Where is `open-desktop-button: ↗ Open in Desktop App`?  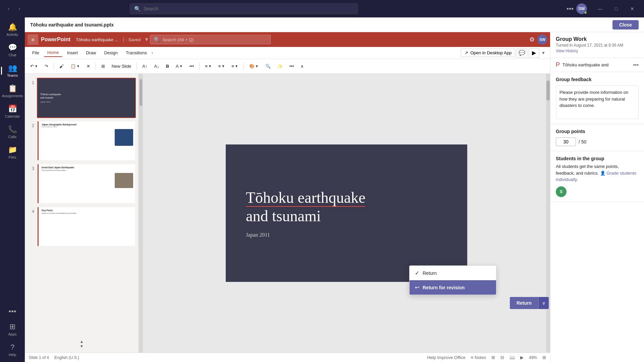 open-desktop-button: ↗ Open in Desktop App is located at coordinates (488, 53).